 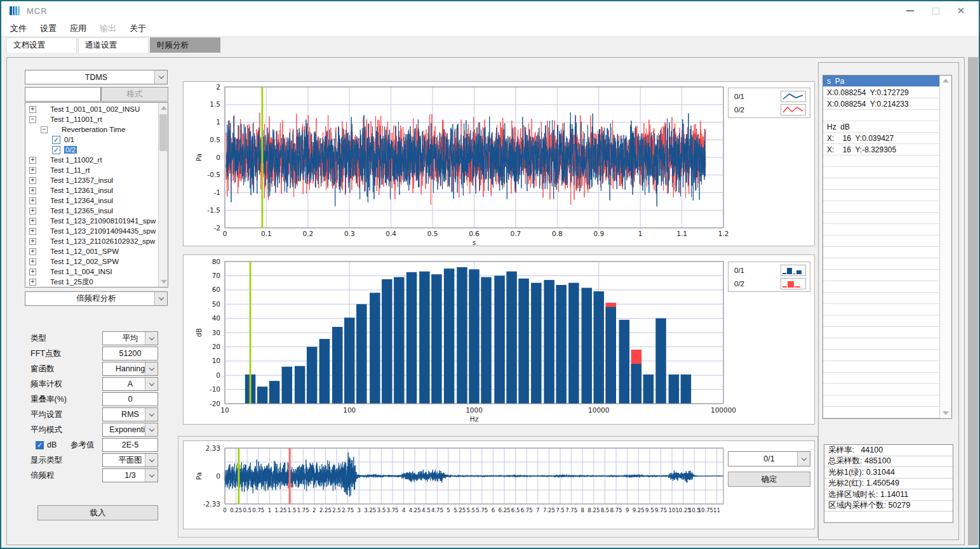 What do you see at coordinates (130, 354) in the screenshot?
I see `fft-points-field` at bounding box center [130, 354].